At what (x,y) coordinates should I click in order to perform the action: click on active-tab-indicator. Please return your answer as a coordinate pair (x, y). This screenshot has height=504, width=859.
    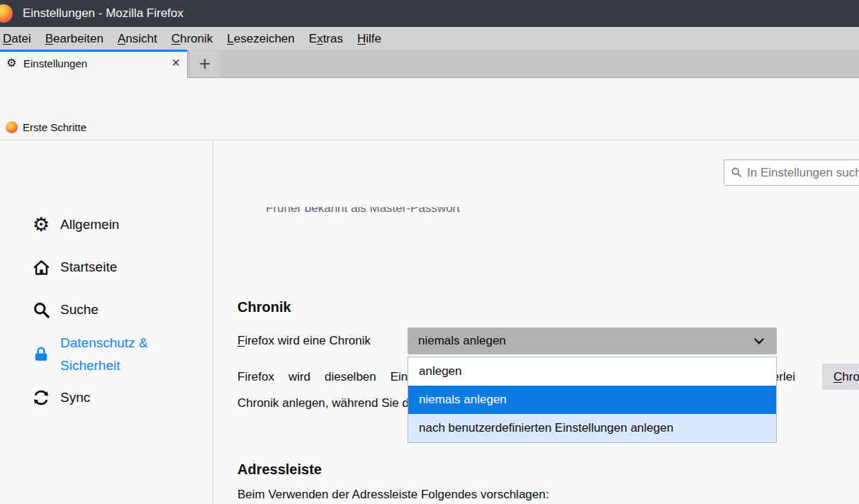
    Looking at the image, I should click on (94, 51).